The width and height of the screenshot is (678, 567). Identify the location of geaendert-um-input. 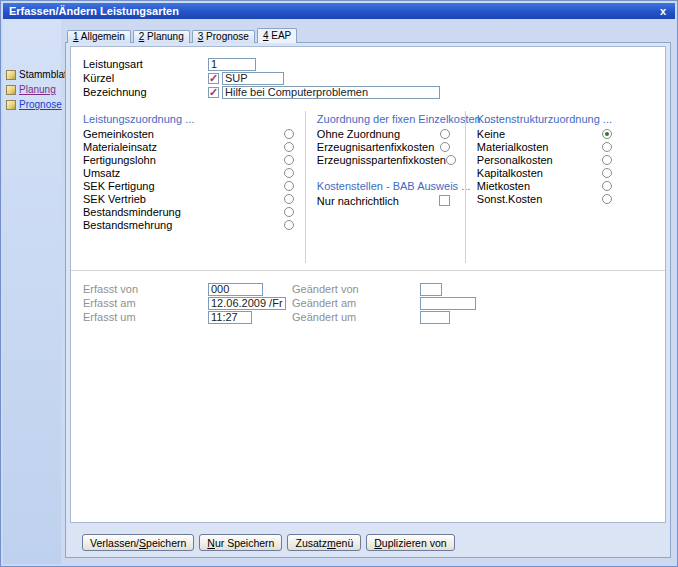
(435, 318).